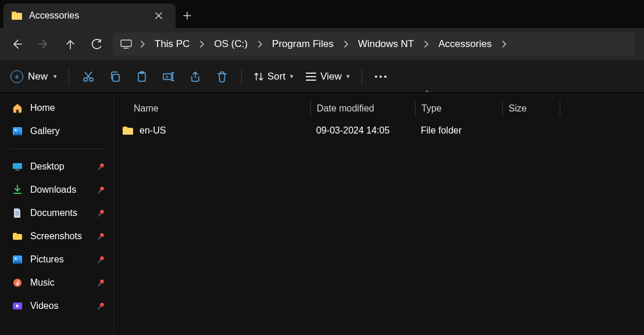  What do you see at coordinates (17, 44) in the screenshot?
I see `back-button` at bounding box center [17, 44].